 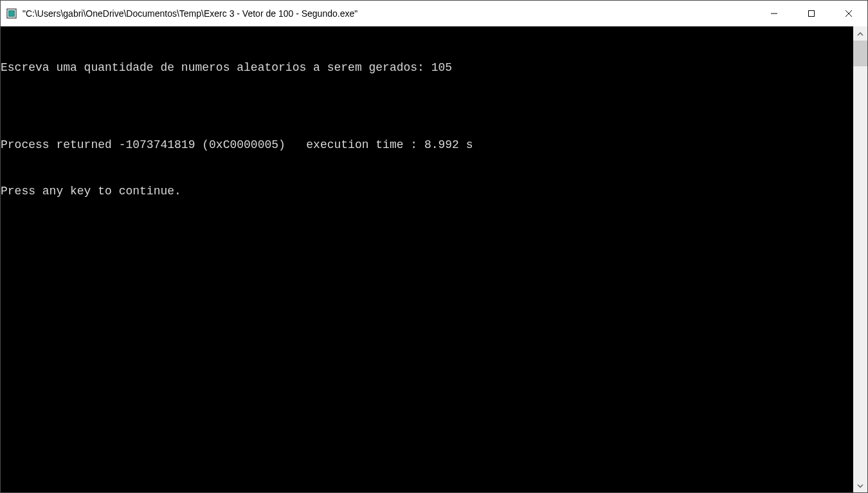 I want to click on maximize-button, so click(x=811, y=14).